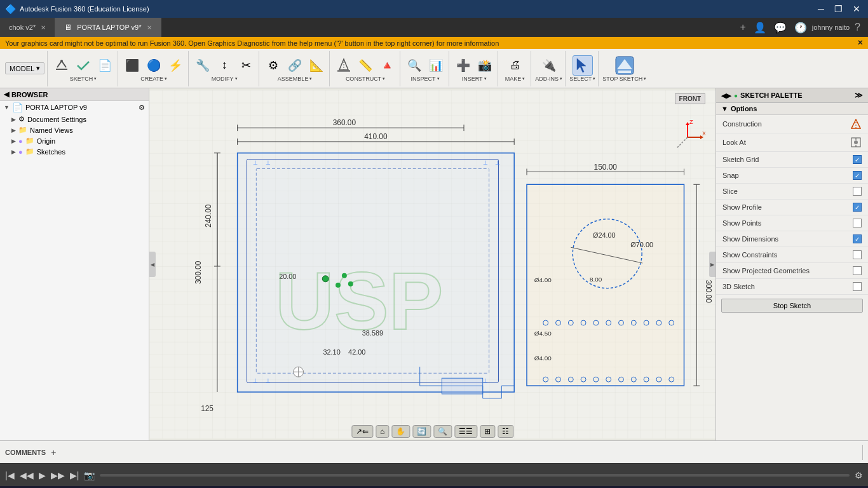 This screenshot has width=868, height=488. I want to click on make-label: MAKE▾, so click(515, 79).